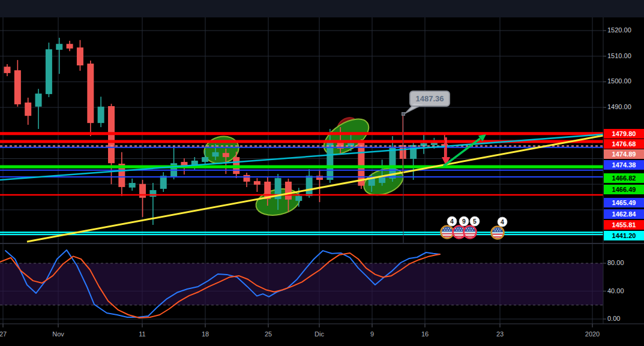 This screenshot has width=644, height=346. Describe the element at coordinates (624, 225) in the screenshot. I see `price-level-tag: 1455.81` at that location.